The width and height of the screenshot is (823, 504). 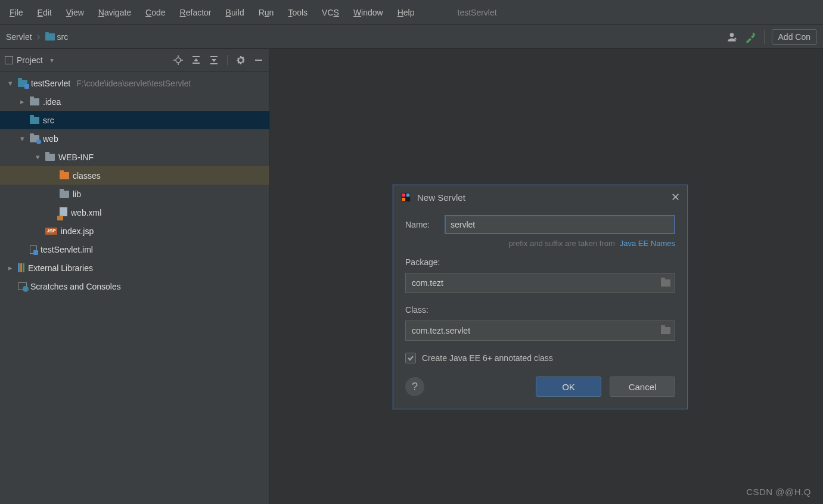 What do you see at coordinates (75, 13) in the screenshot?
I see `menu-view: View` at bounding box center [75, 13].